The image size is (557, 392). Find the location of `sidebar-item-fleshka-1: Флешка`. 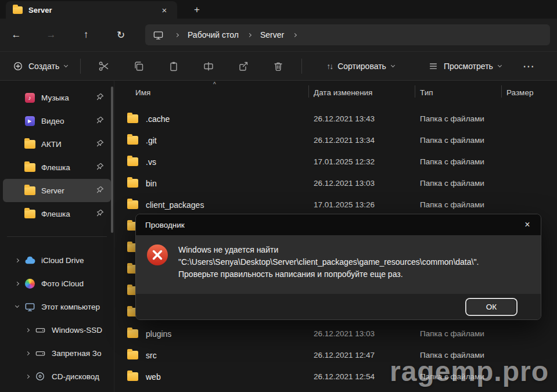

sidebar-item-fleshka-1: Флешка is located at coordinates (57, 167).